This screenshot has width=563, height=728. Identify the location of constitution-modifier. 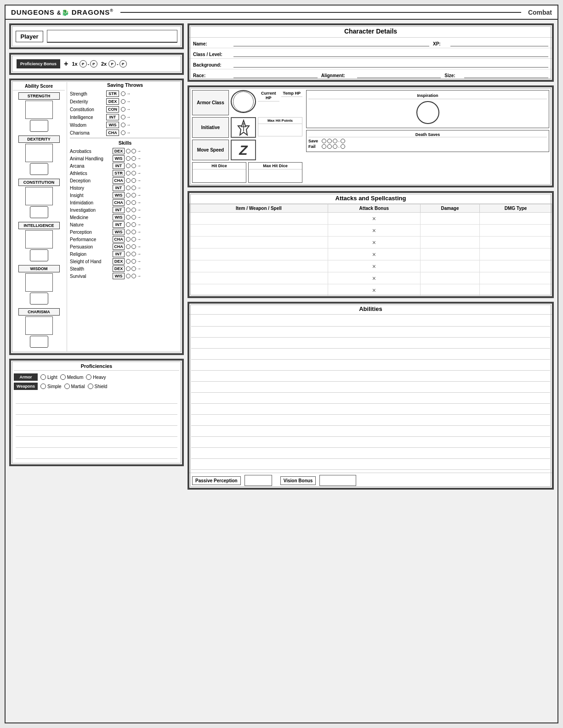
(39, 212).